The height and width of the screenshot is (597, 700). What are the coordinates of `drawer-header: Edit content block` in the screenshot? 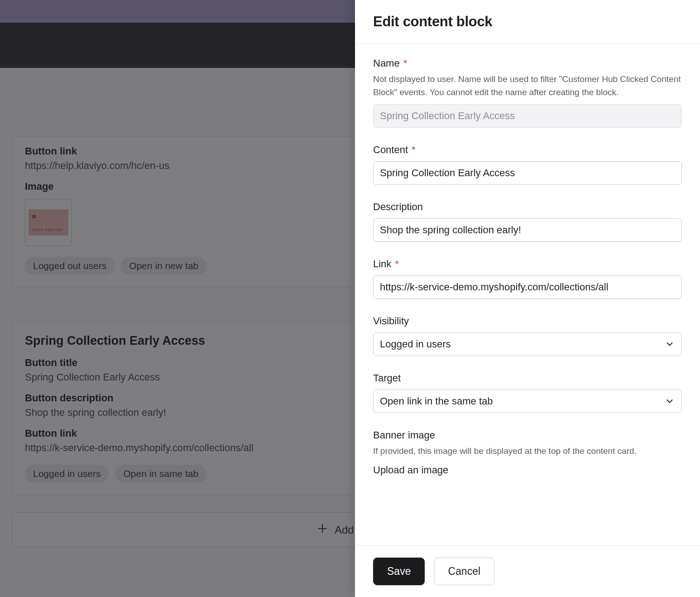 It's located at (527, 22).